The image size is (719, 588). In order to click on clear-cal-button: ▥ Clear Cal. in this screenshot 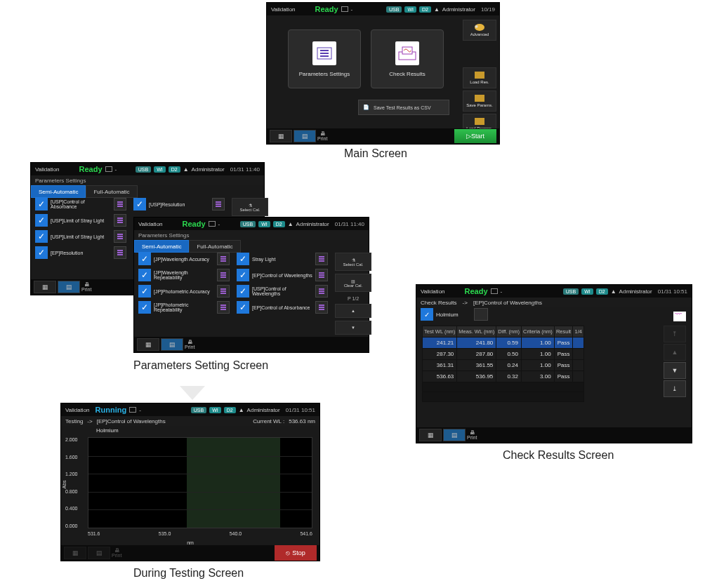, I will do `click(353, 283)`.